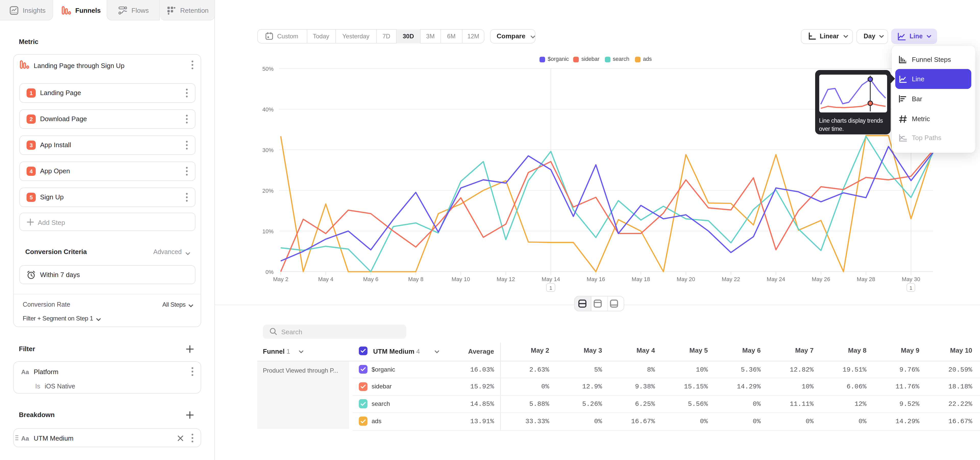  What do you see at coordinates (269, 272) in the screenshot?
I see `svg-text: 0%` at bounding box center [269, 272].